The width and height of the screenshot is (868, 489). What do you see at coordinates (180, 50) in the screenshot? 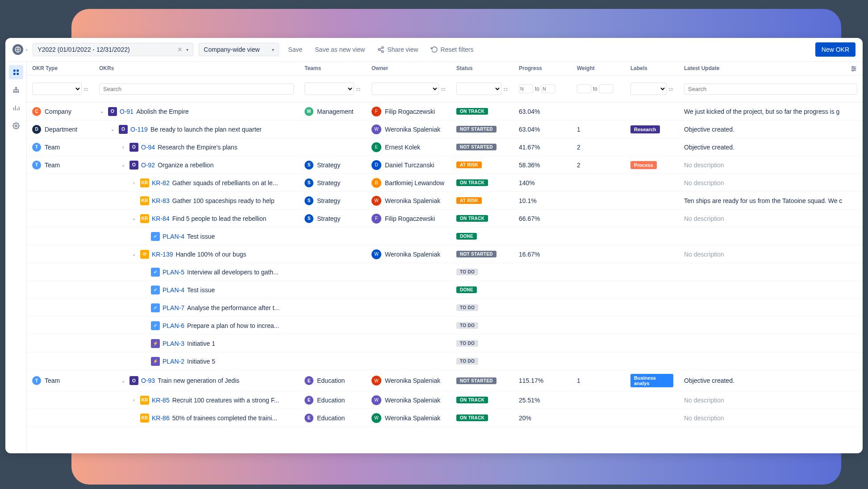
I see `clear-icon: ✕` at bounding box center [180, 50].